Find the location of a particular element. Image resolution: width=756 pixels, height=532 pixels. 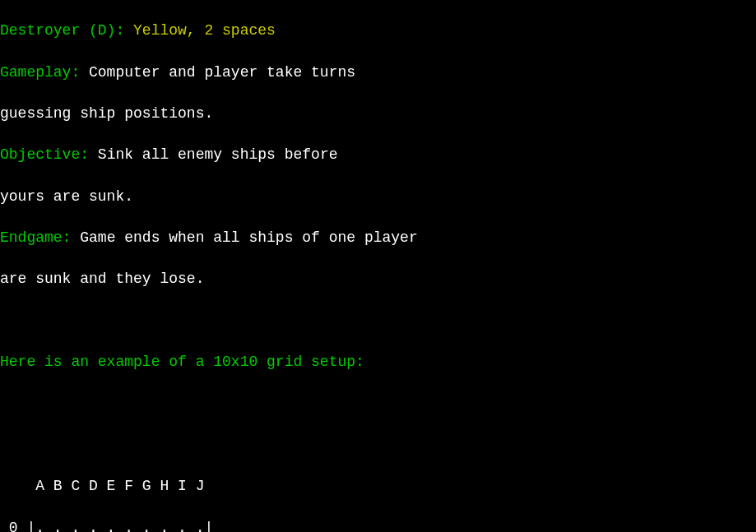

gameplay-line-1: Gameplay: Computer and player take turns is located at coordinates (378, 72).